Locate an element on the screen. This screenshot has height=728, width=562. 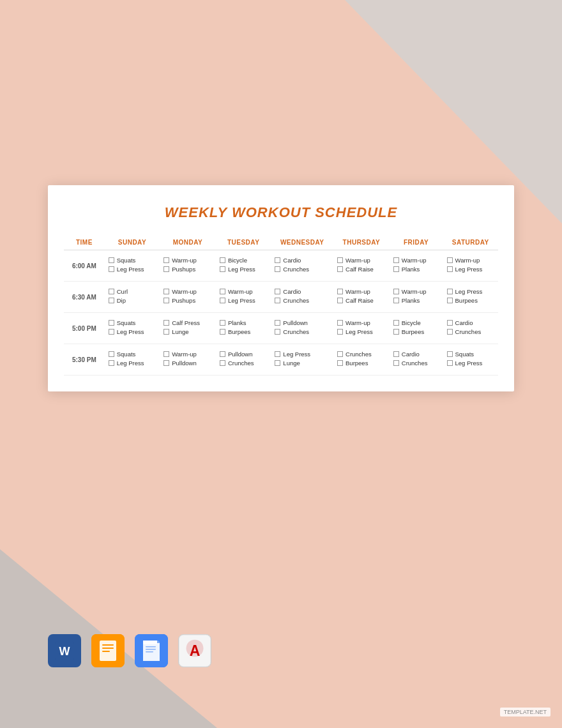
time-cell-1: 6:30 AM is located at coordinates (84, 298).